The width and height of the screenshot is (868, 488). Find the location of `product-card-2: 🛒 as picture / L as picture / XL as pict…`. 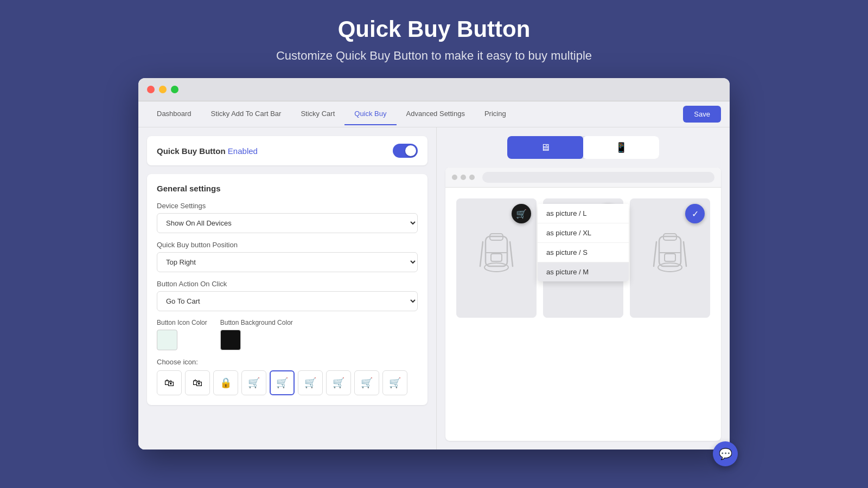

product-card-2: 🛒 as picture / L as picture / XL as pict… is located at coordinates (583, 258).